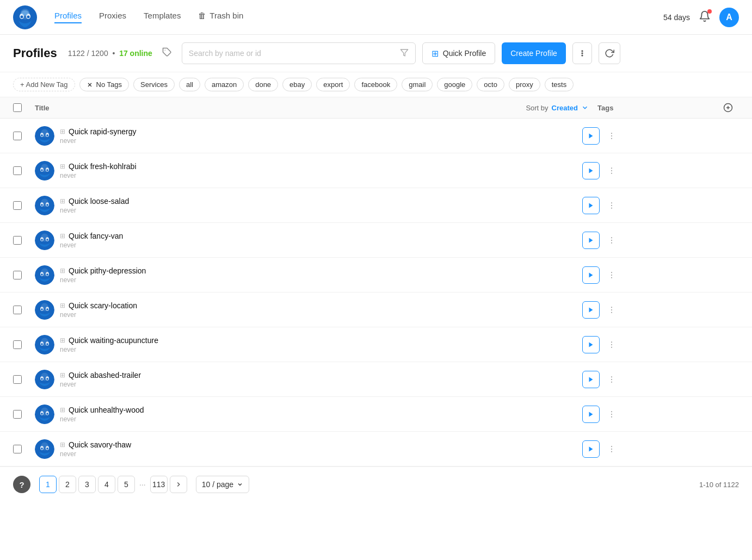  What do you see at coordinates (582, 53) in the screenshot?
I see `create-profile-more-button` at bounding box center [582, 53].